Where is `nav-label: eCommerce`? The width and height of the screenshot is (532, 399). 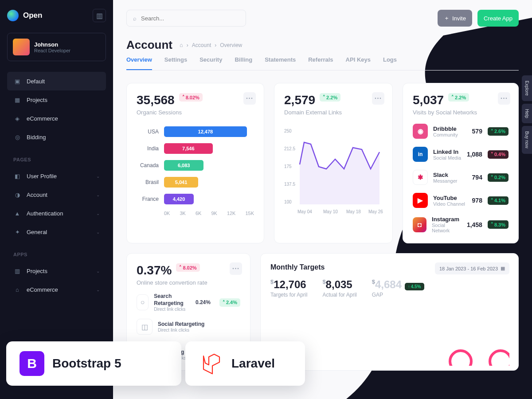
nav-label: eCommerce is located at coordinates (43, 119).